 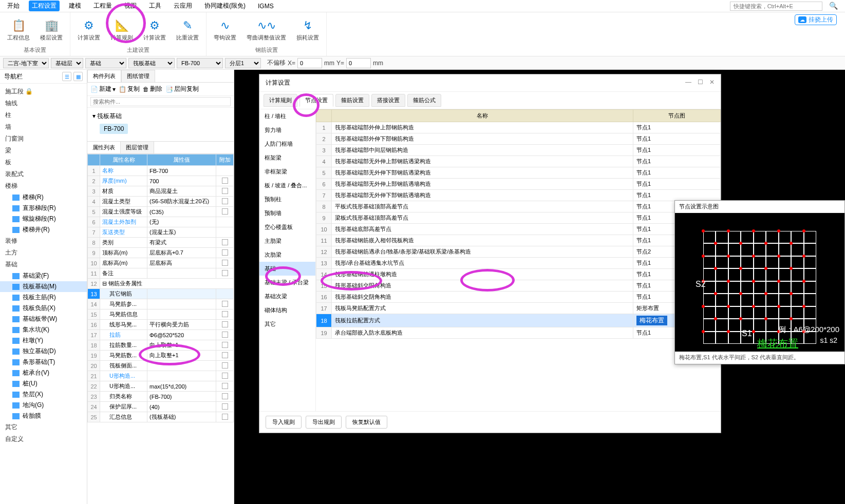 I want to click on x-input, so click(x=310, y=63).